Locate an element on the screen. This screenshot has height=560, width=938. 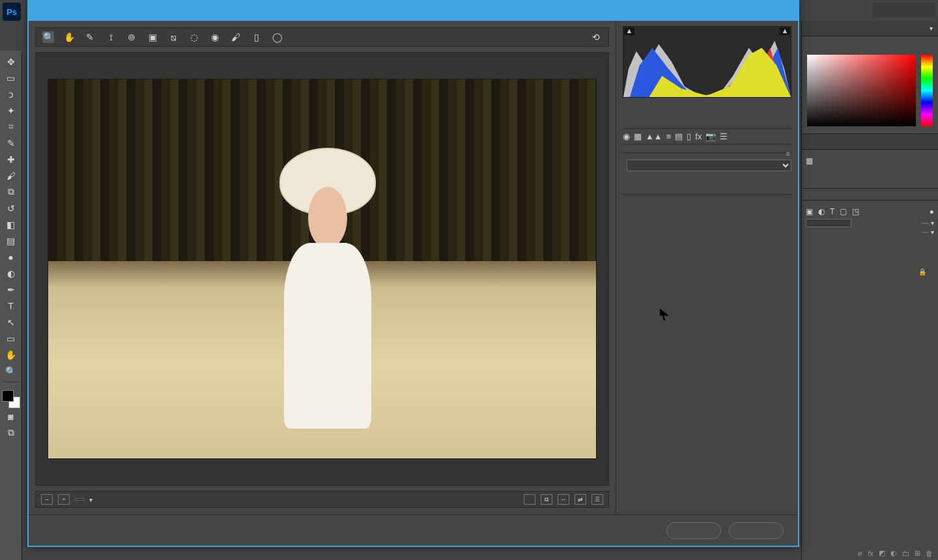
filter-shape-icon: ▢ is located at coordinates (843, 212).